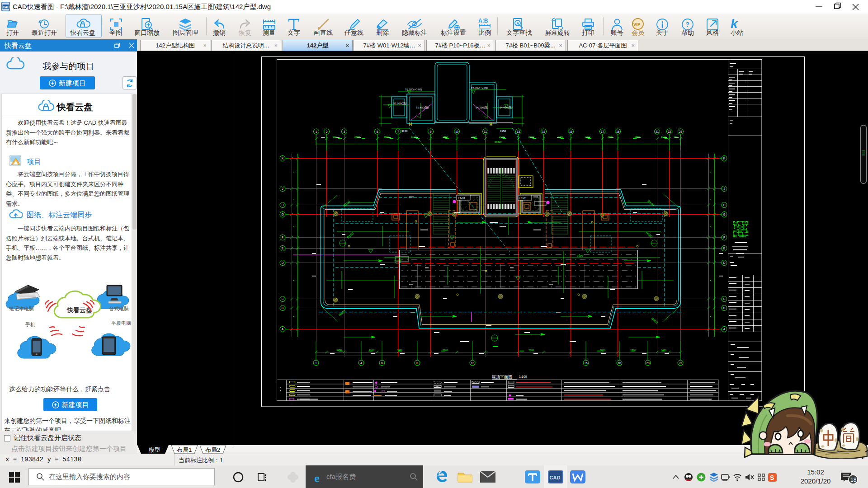  Describe the element at coordinates (519, 132) in the screenshot. I see `svg-text: 13` at that location.